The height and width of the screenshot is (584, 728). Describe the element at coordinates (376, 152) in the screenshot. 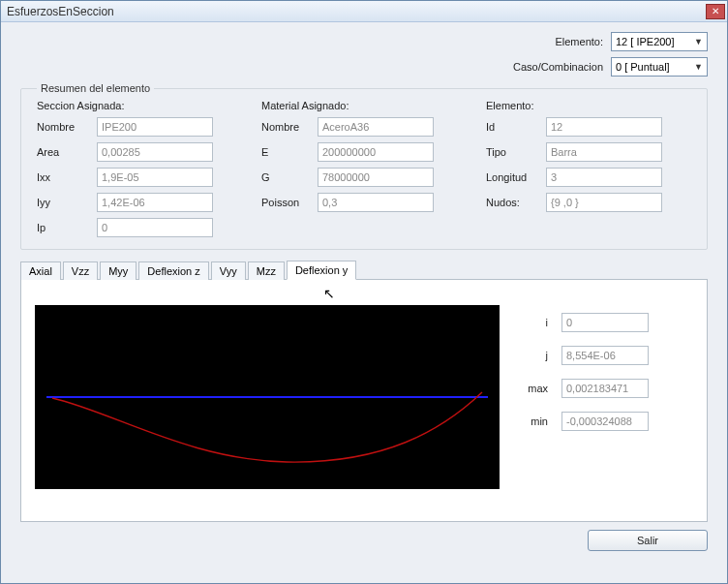

I see `mat-e-field` at that location.